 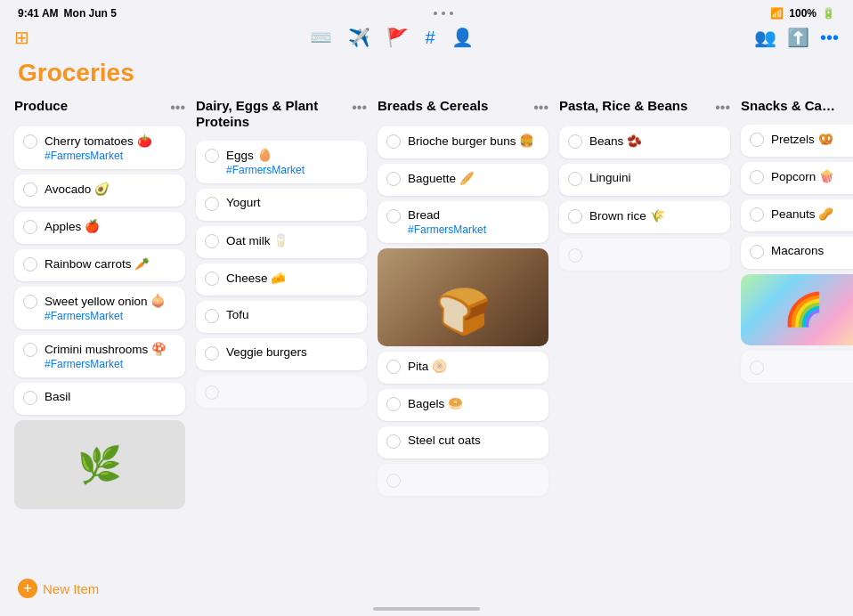 I want to click on list-item: Linguini, so click(x=645, y=180).